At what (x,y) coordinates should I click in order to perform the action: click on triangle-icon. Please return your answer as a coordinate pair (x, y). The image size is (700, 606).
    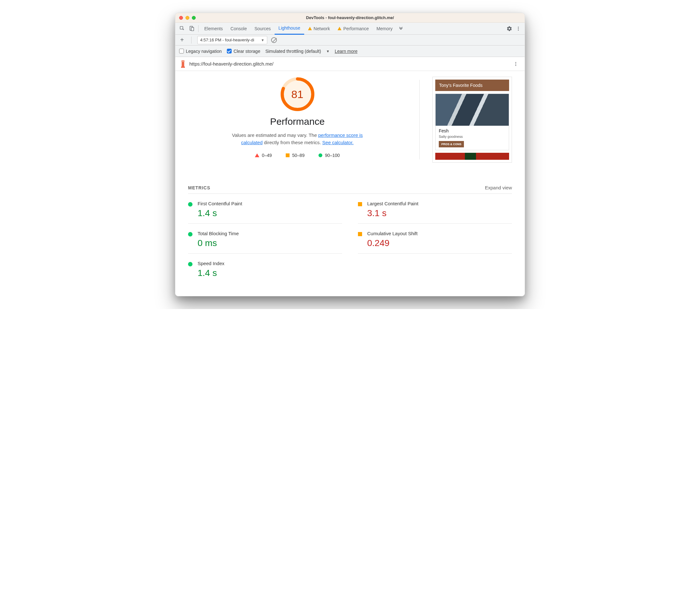
    Looking at the image, I should click on (257, 156).